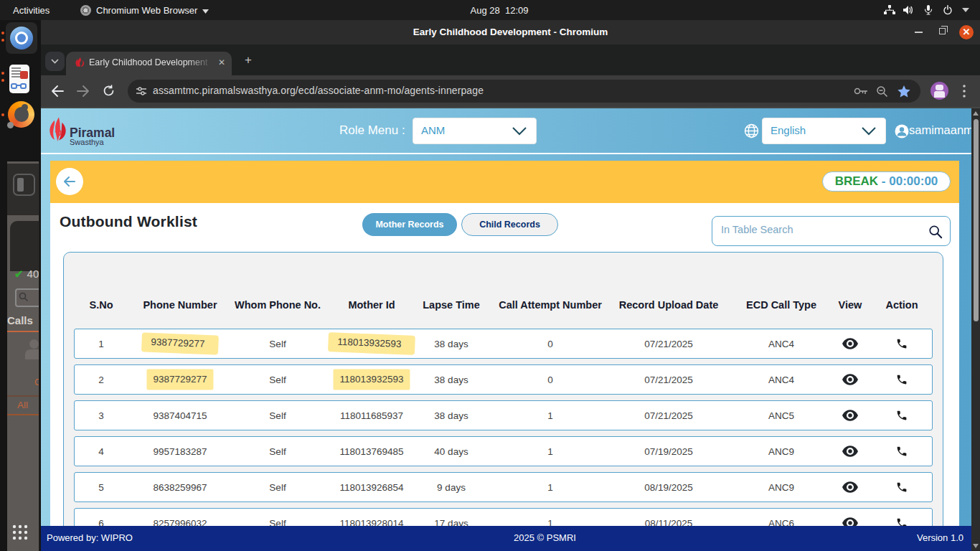 Image resolution: width=980 pixels, height=551 pixels. Describe the element at coordinates (976, 330) in the screenshot. I see `browser-scrollbar` at that location.